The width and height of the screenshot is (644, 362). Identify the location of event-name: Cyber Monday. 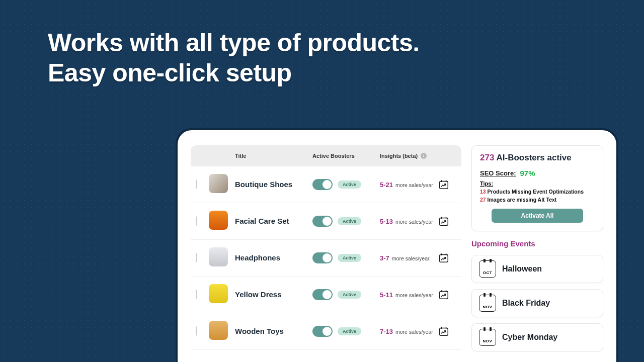
(530, 337).